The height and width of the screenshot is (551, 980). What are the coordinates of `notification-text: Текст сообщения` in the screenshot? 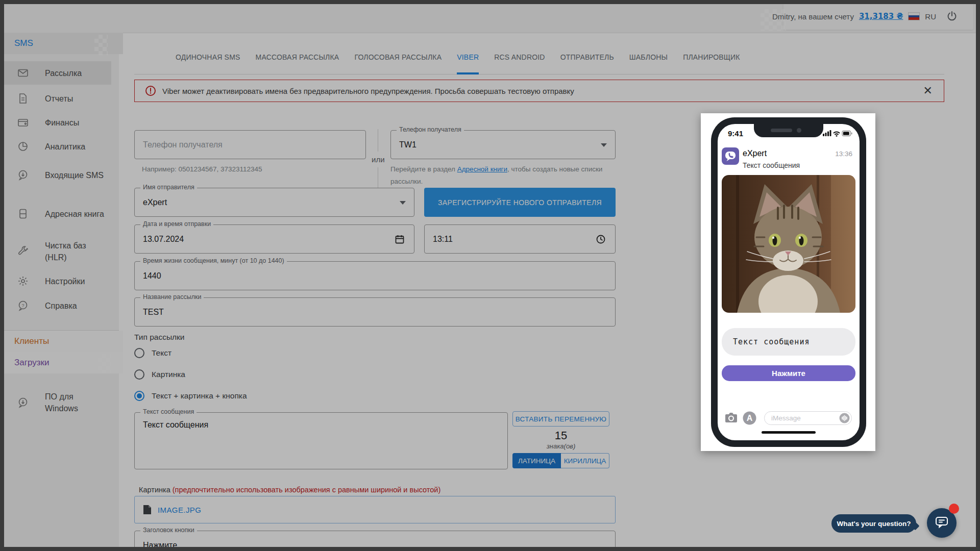 It's located at (771, 165).